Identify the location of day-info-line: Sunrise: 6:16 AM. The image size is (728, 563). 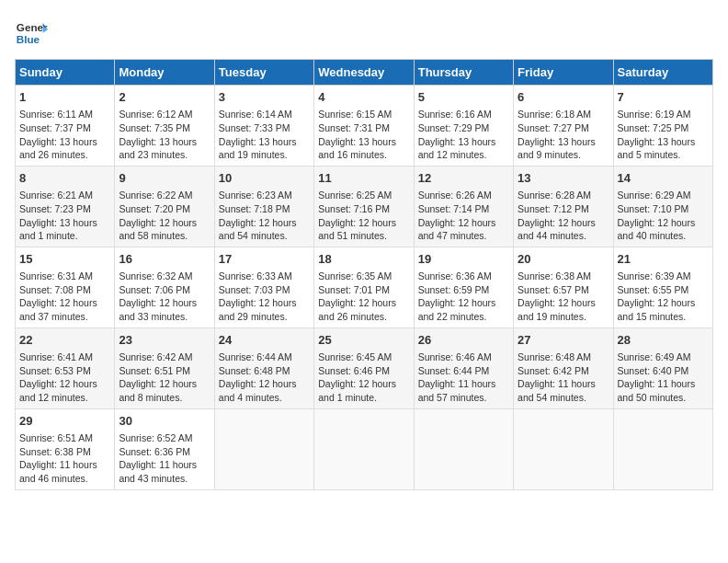
(463, 114).